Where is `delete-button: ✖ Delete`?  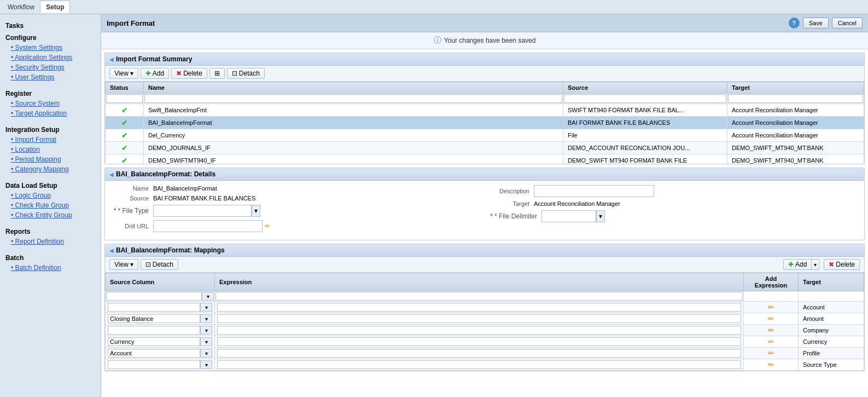
delete-button: ✖ Delete is located at coordinates (189, 73).